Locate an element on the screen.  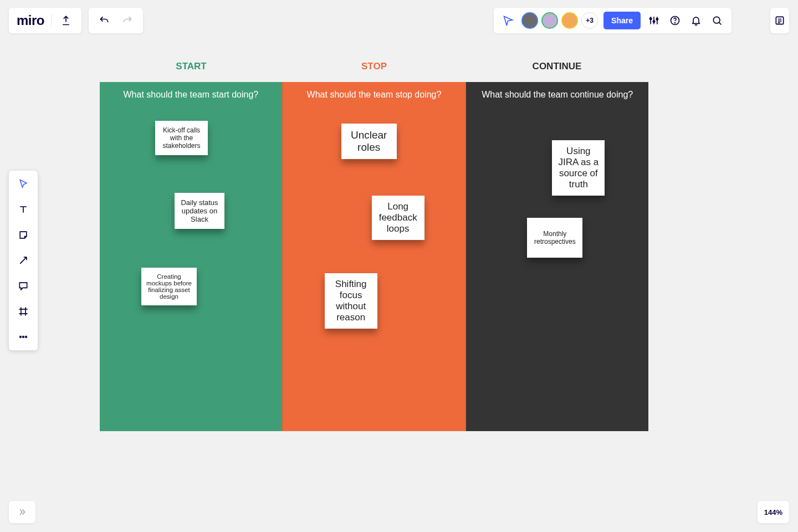
app-logo: miro is located at coordinates (30, 21).